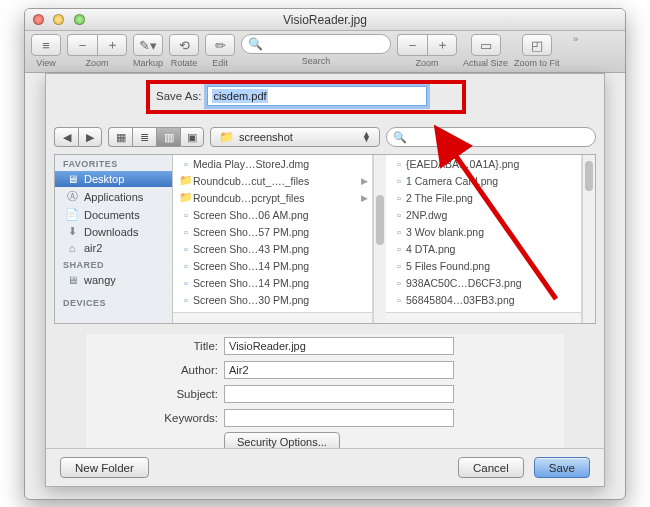  I want to click on title-value: VisioReader.jpg, so click(268, 346).